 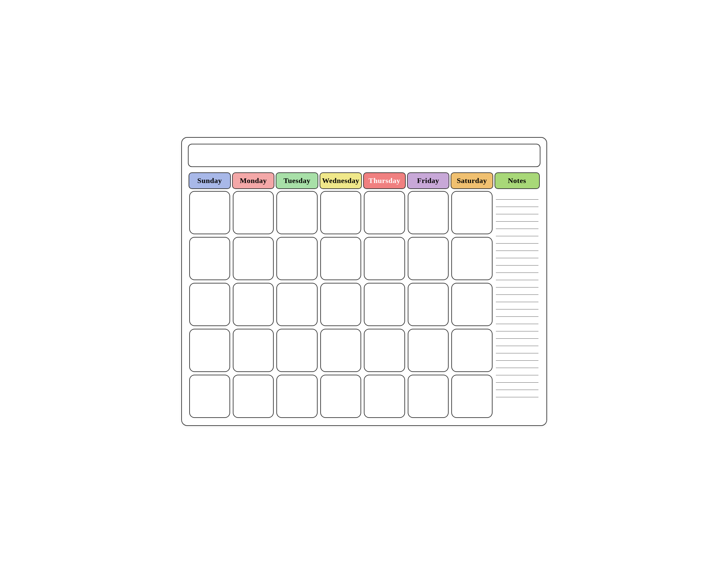 I want to click on cell-r5-tue, so click(x=297, y=396).